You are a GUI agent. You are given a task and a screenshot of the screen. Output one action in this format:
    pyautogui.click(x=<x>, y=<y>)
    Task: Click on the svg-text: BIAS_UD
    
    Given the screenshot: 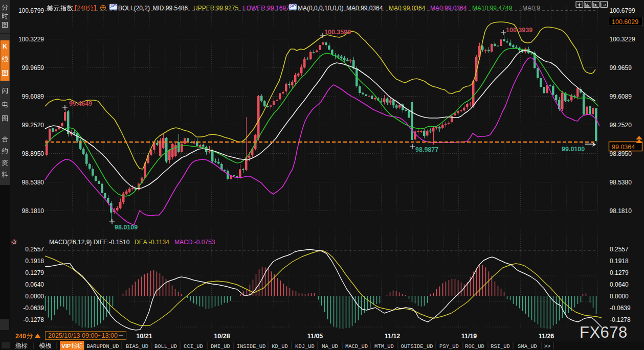 What is the action you would take?
    pyautogui.click(x=137, y=346)
    